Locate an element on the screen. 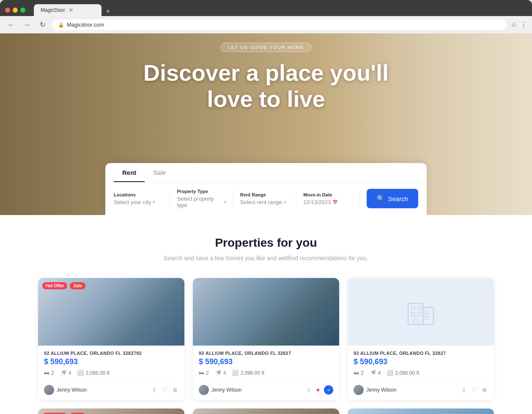 This screenshot has width=532, height=414. search-fields: Locations Select your city ▾ Property Ty… is located at coordinates (266, 199).